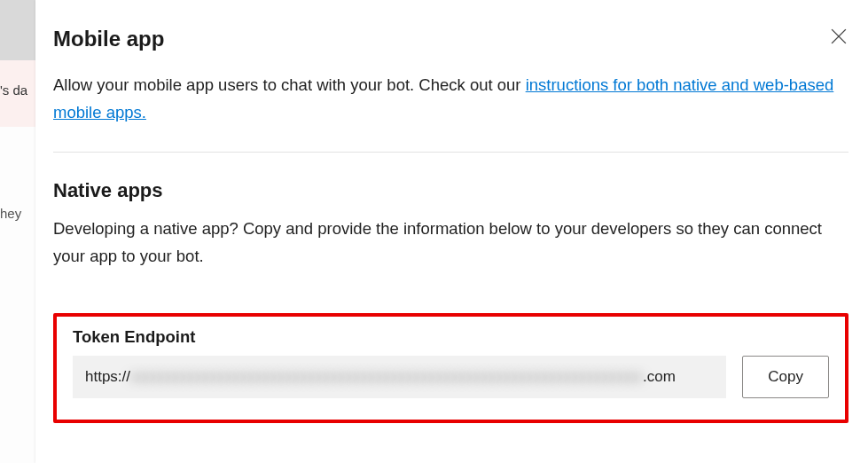  I want to click on panel-description: Allow your mobile app users to chat with…, so click(450, 99).